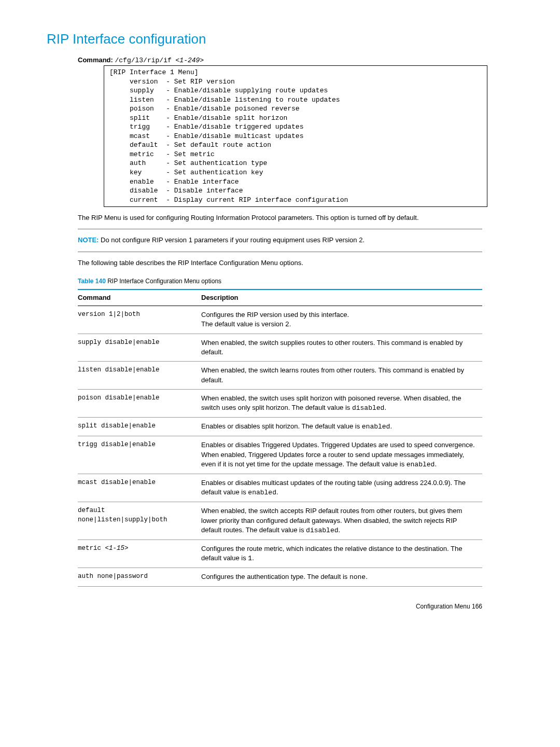 The image size is (560, 747). I want to click on table-row: mcast disable|enable Enables or disables…, so click(280, 488).